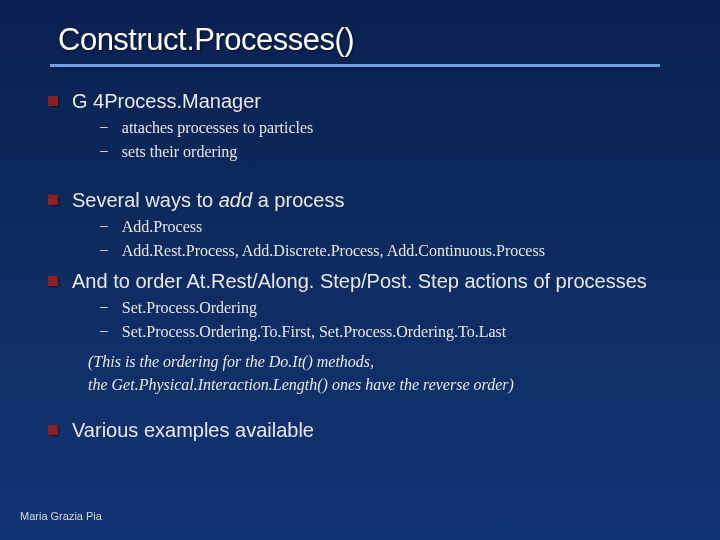 The image size is (720, 540). Describe the element at coordinates (166, 102) in the screenshot. I see `bullet-text: G 4Process.Manager` at that location.